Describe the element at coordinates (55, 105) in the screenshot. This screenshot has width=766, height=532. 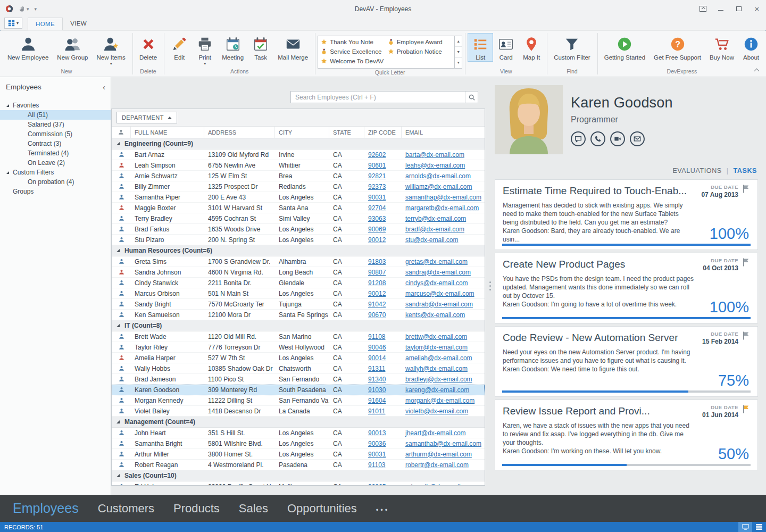
I see `sidebar-item-favorites: Favorites` at that location.